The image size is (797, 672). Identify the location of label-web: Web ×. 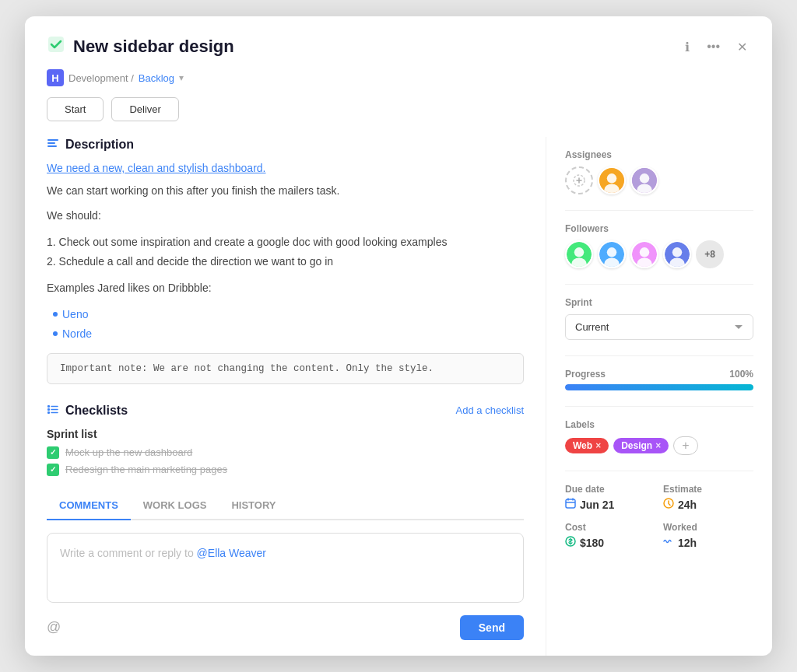
(587, 446).